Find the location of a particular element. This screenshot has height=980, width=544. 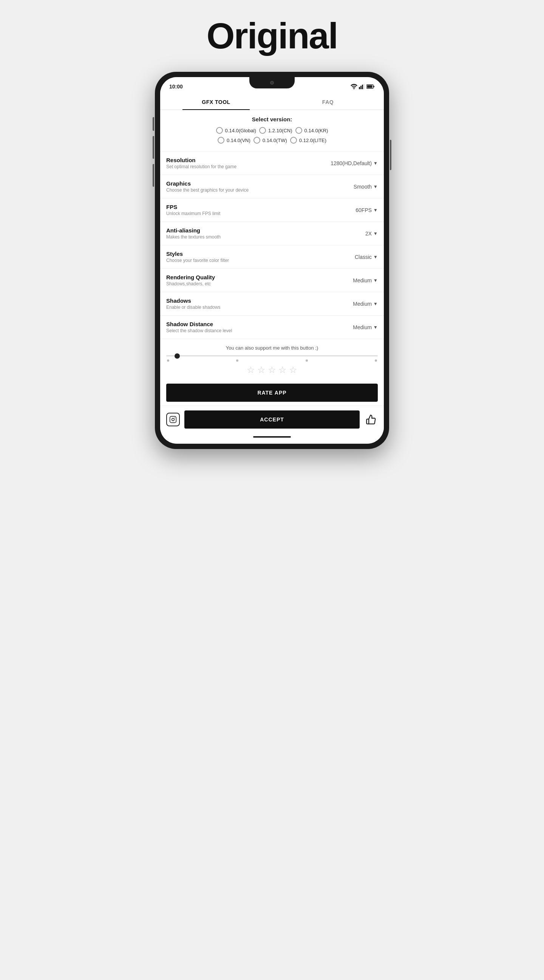

resolution-value-text: 1280(HD,Default) is located at coordinates (351, 163).